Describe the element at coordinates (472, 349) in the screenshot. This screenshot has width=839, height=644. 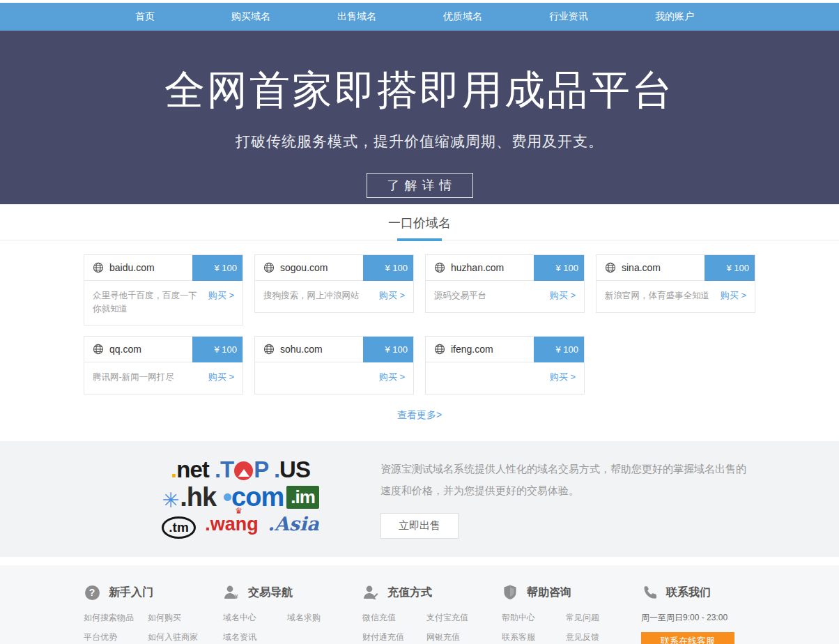
I see `domain-name: ifeng.com` at that location.